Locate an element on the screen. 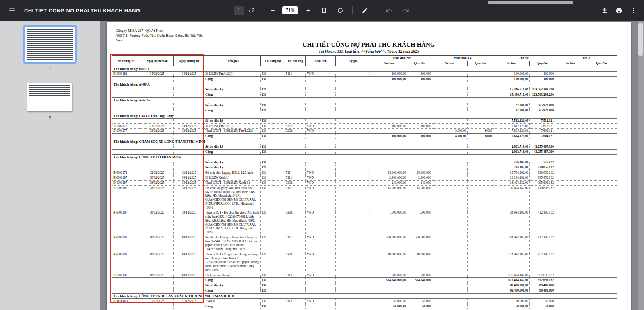 The image size is (644, 310). annotate-pen-icon is located at coordinates (365, 10).